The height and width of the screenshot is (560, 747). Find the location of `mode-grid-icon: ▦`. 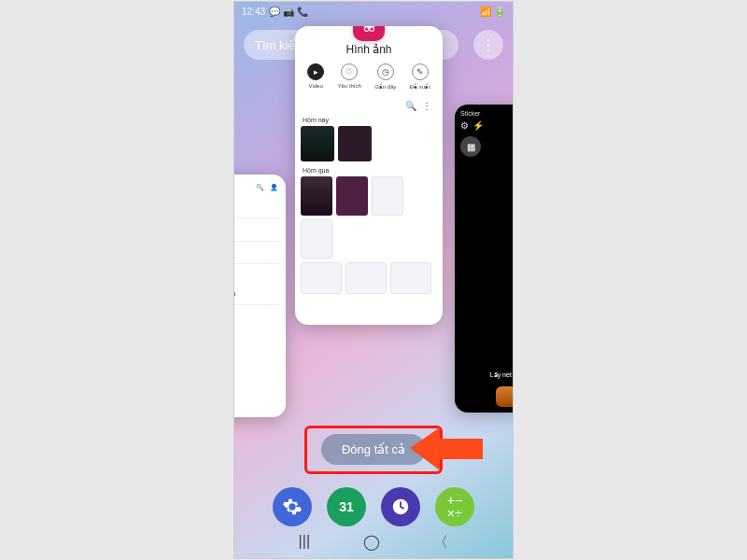

mode-grid-icon: ▦ is located at coordinates (471, 147).